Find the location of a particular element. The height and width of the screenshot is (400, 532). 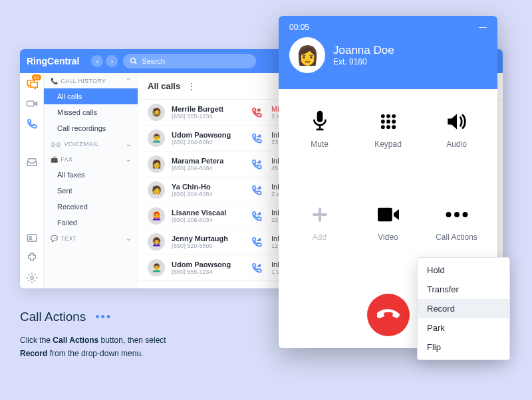

menu-item-transfer: Transfer is located at coordinates (464, 290).